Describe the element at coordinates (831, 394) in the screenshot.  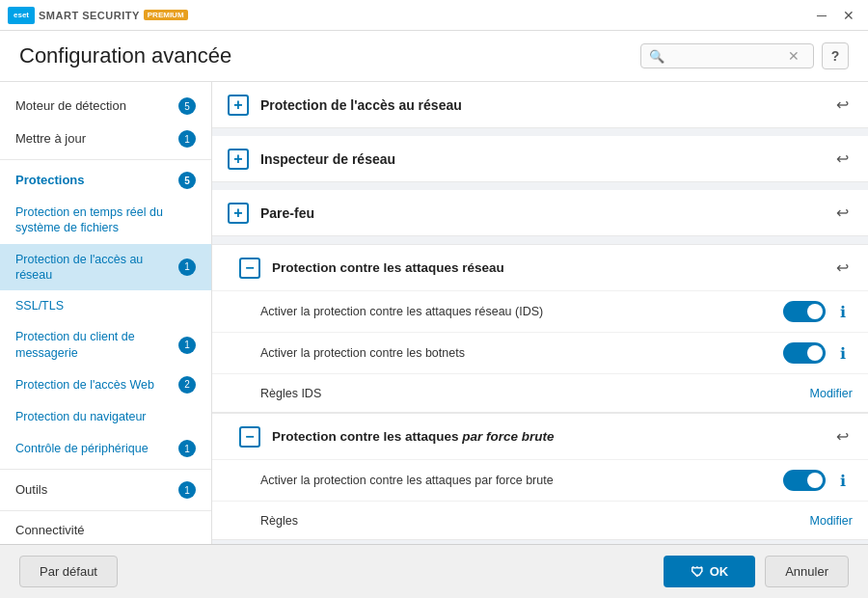
I see `modifier-link-ids: Modifier` at that location.